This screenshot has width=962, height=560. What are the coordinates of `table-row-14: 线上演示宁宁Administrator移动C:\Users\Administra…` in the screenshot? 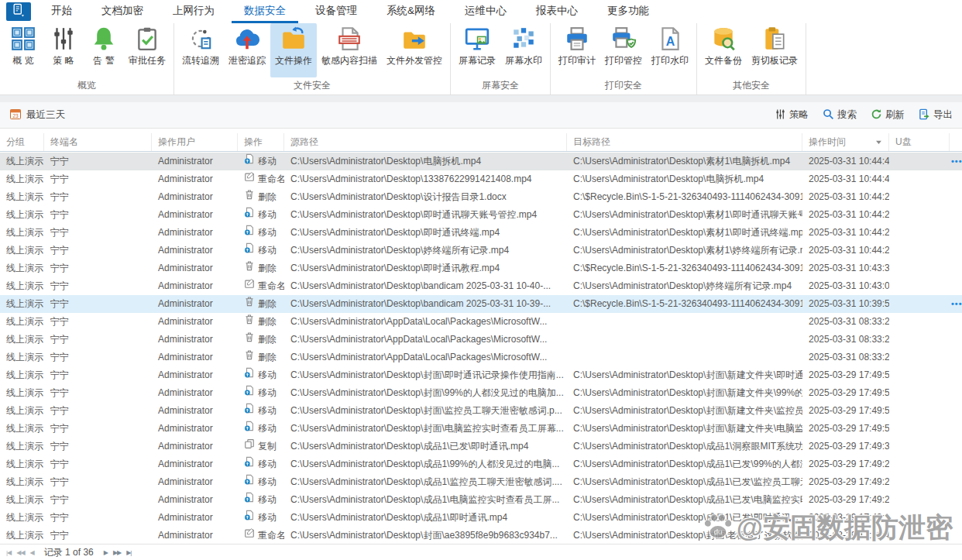 It's located at (481, 393).